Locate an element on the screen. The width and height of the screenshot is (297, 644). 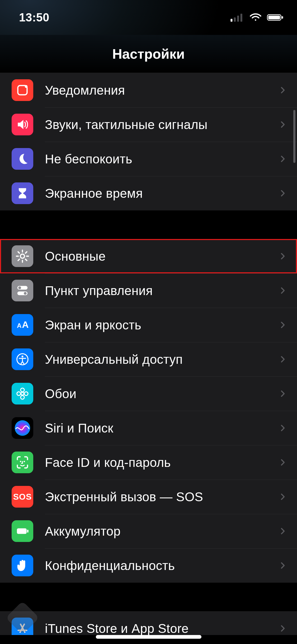
row-label: Основные is located at coordinates (162, 256).